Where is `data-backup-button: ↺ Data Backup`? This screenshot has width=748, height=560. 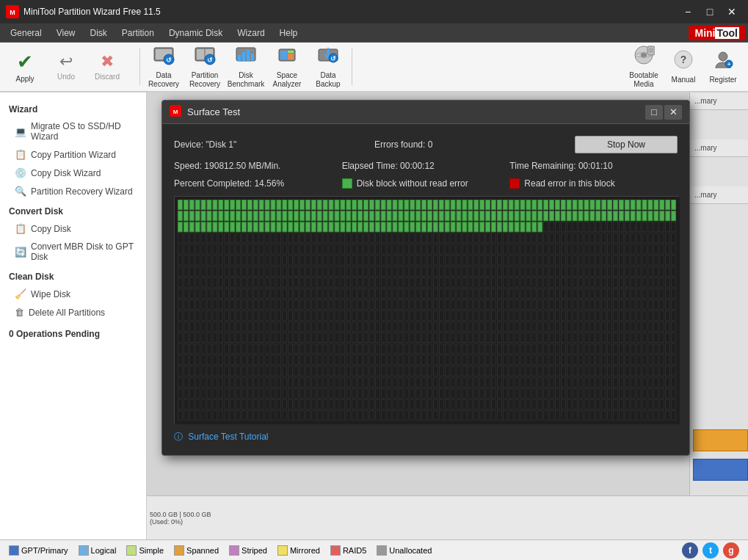
data-backup-button: ↺ Data Backup is located at coordinates (328, 67).